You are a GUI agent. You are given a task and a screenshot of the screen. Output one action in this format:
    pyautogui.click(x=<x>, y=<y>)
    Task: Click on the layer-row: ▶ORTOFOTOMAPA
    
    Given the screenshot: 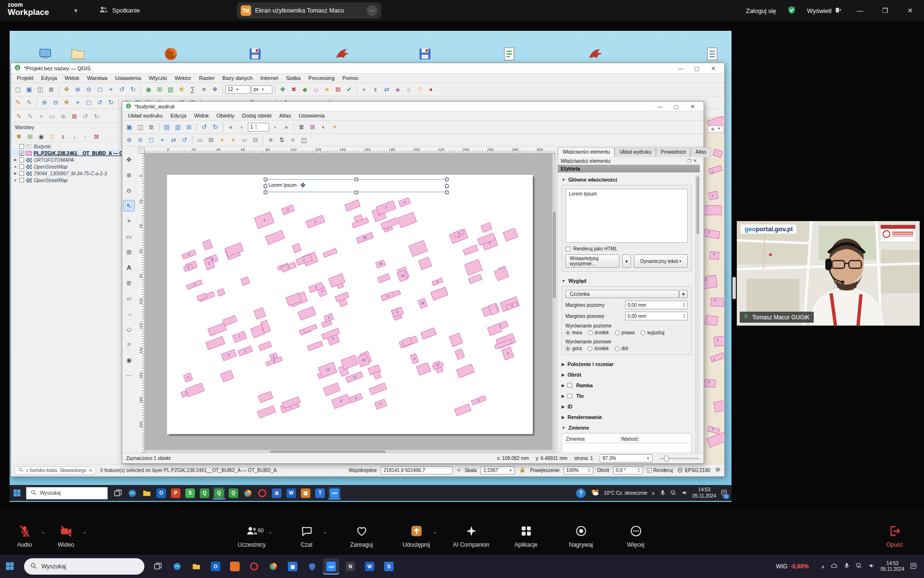 What is the action you would take?
    pyautogui.click(x=68, y=160)
    